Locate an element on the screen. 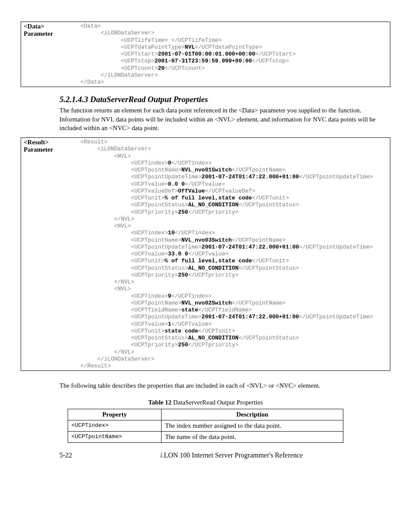  footer-title: i.LON 100 Internet Server Programmer's R… is located at coordinates (232, 455).